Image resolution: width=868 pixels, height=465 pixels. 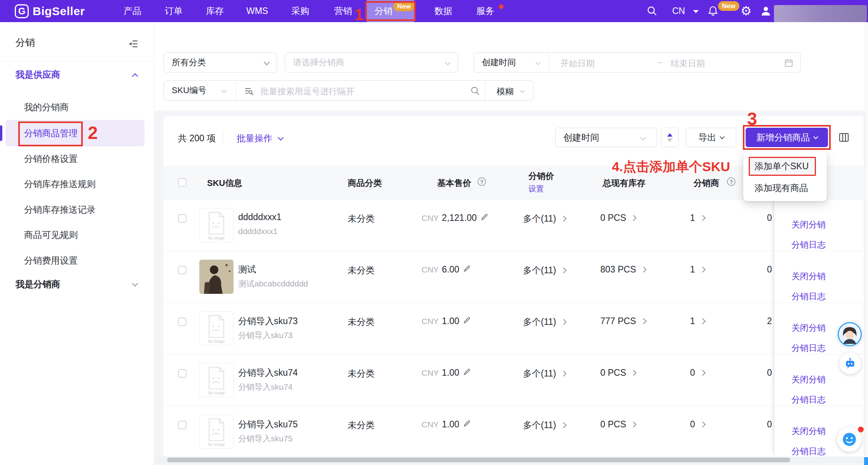 What do you see at coordinates (47, 107) in the screenshot?
I see `sidebar-item-my-distributors: 我的分销商` at bounding box center [47, 107].